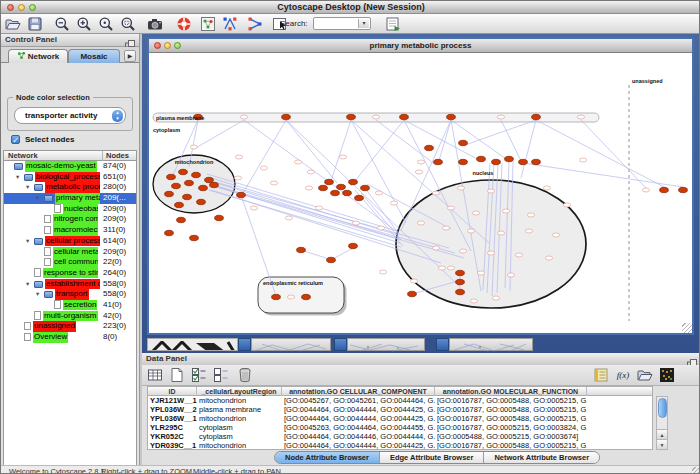 The width and height of the screenshot is (700, 474). What do you see at coordinates (70, 188) in the screenshot?
I see `tree-item: ▾metabolic process280(0)` at bounding box center [70, 188].